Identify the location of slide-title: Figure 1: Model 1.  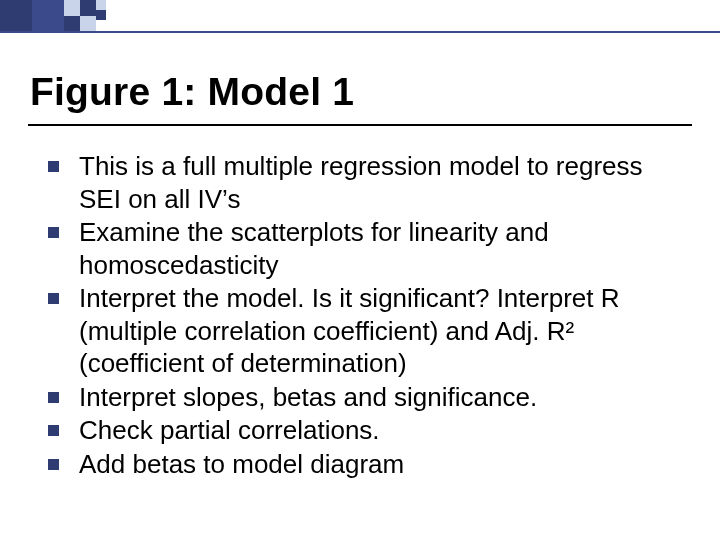
(192, 92).